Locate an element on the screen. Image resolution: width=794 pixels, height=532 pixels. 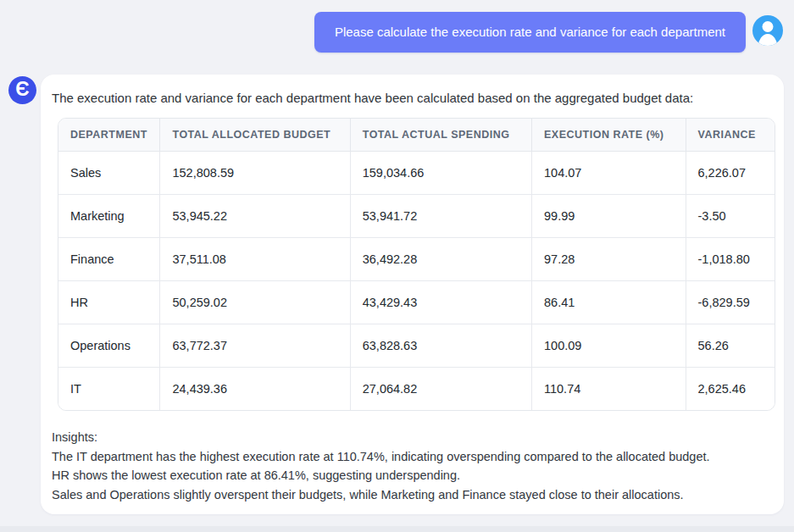
table-row: HR 50,259.02 43,429.43 86.41 -6,829.59 is located at coordinates (417, 303).